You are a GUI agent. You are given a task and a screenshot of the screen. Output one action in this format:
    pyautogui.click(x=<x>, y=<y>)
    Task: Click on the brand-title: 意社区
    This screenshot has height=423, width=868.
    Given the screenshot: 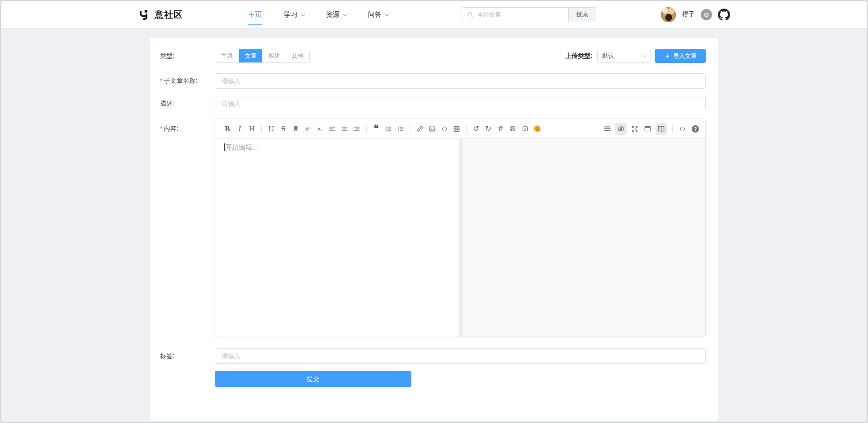 What is the action you would take?
    pyautogui.click(x=169, y=14)
    